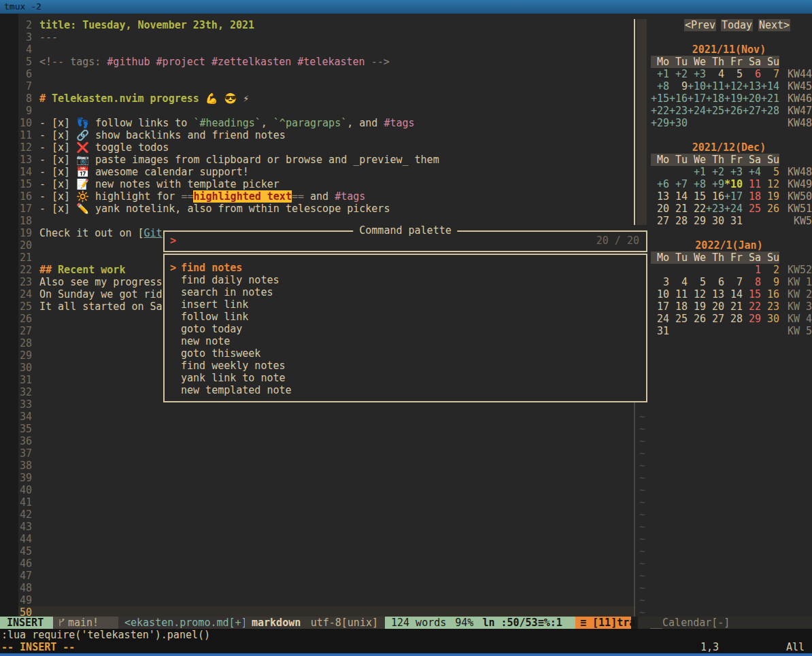 The width and height of the screenshot is (812, 656). Describe the element at coordinates (405, 268) in the screenshot. I see `palette-item: >find notes` at that location.